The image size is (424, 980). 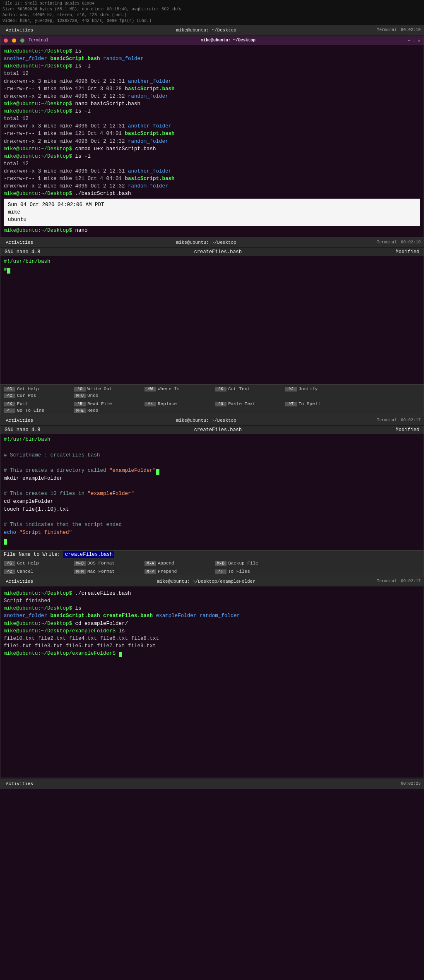 I want to click on nano-shortcut-replace: ^\ Replace, so click(x=178, y=404).